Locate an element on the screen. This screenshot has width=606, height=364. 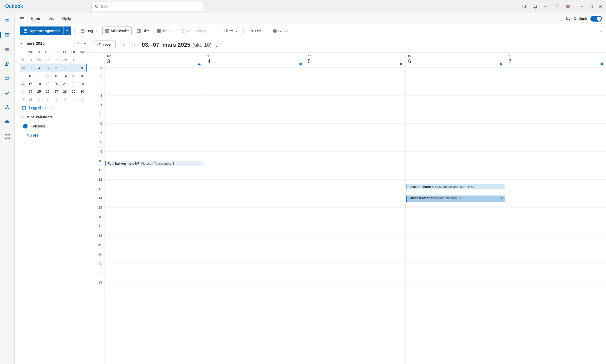
mini-day: 21 is located at coordinates (65, 84).